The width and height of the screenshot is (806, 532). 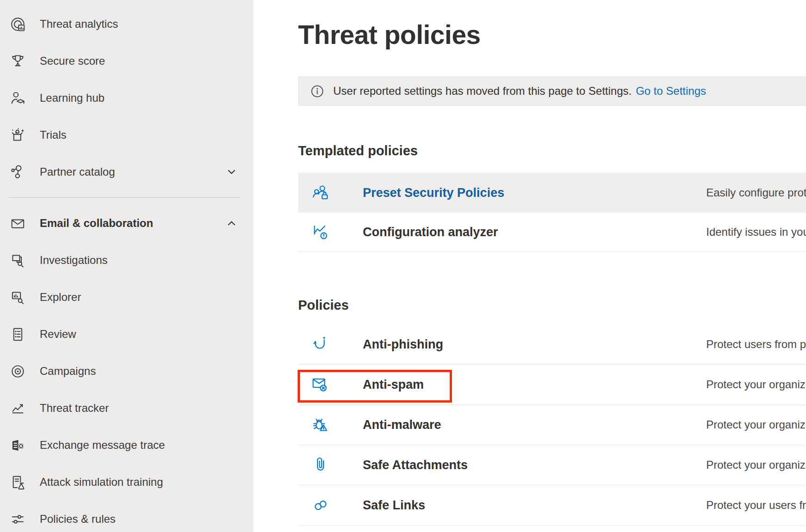 I want to click on info-banner: User reported settings has moved from th…, so click(x=552, y=91).